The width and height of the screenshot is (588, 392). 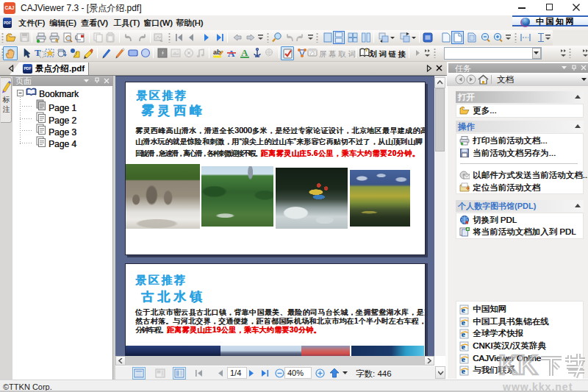 What do you see at coordinates (245, 53) in the screenshot?
I see `svg-text: A` at bounding box center [245, 53].